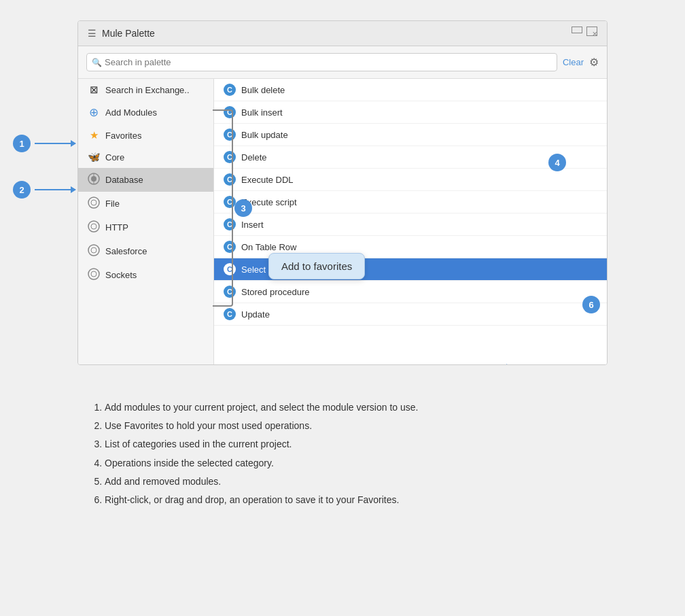 The image size is (685, 616). What do you see at coordinates (113, 204) in the screenshot?
I see `file-label: File` at bounding box center [113, 204].